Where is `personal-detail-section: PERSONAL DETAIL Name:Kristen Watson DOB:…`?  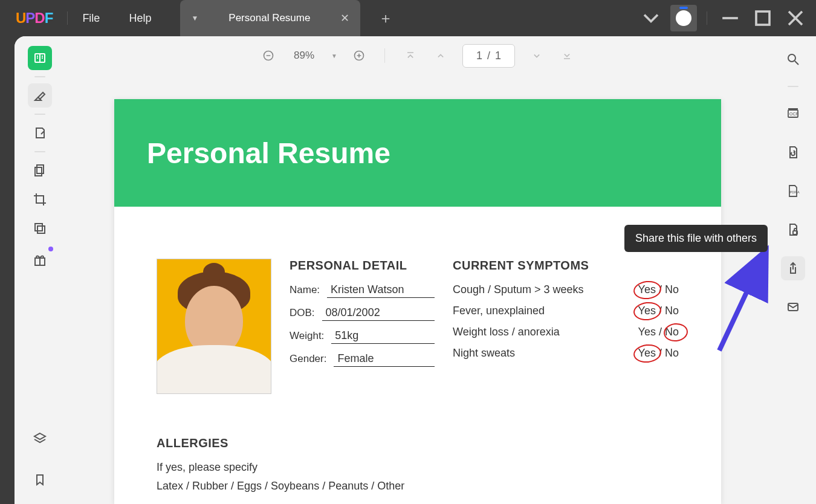 personal-detail-section: PERSONAL DETAIL Name:Kristen Watson DOB:… is located at coordinates (362, 326).